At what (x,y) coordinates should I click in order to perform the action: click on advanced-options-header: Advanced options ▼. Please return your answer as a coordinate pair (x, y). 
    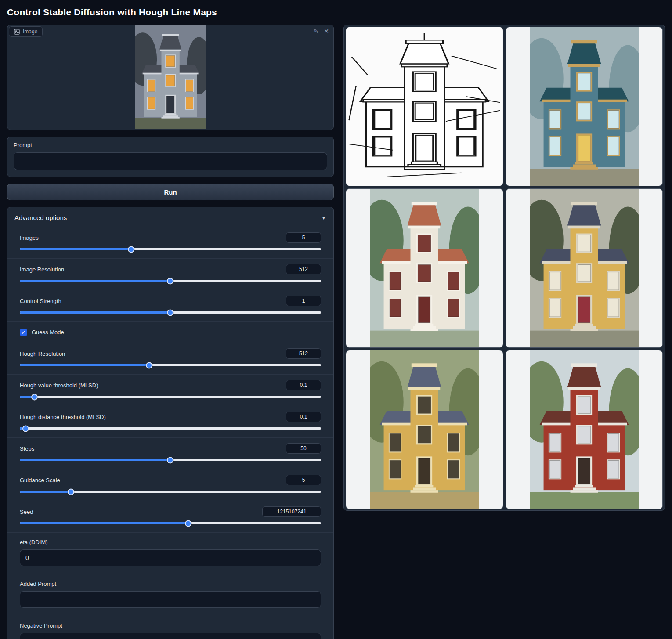
    Looking at the image, I should click on (170, 217).